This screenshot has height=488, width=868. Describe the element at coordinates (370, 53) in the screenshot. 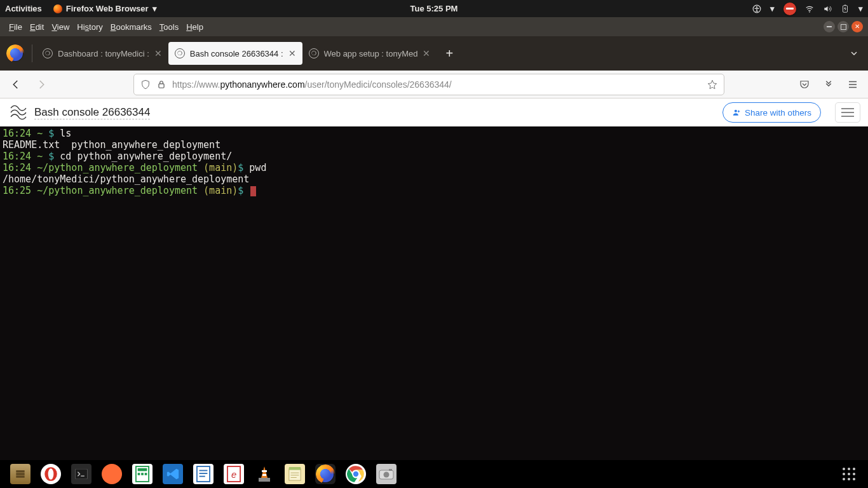

I see `tab-webapp-setup: ❍ Web app setup : tonyMed ✕` at that location.